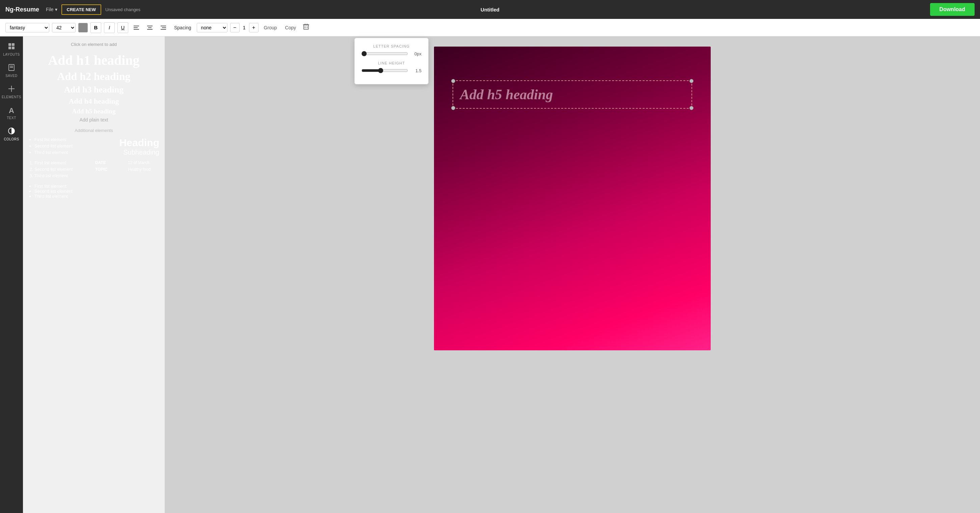  I want to click on resize-handle-tl, so click(453, 81).